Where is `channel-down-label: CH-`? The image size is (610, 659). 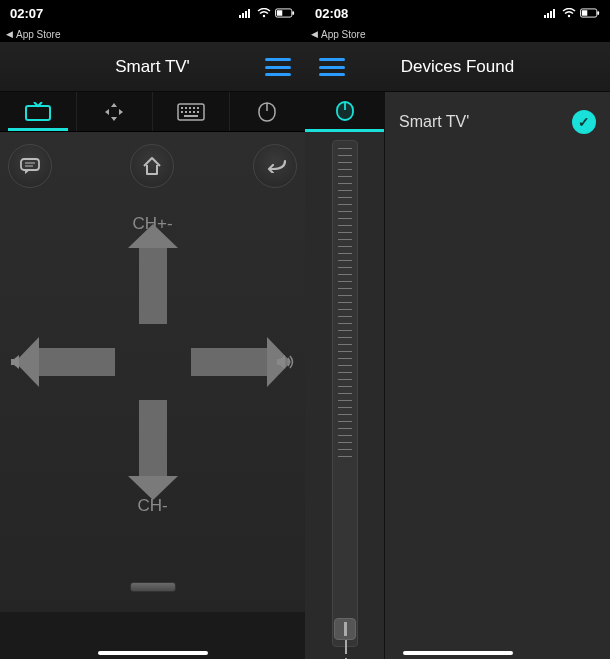
channel-down-label: CH- is located at coordinates (152, 506).